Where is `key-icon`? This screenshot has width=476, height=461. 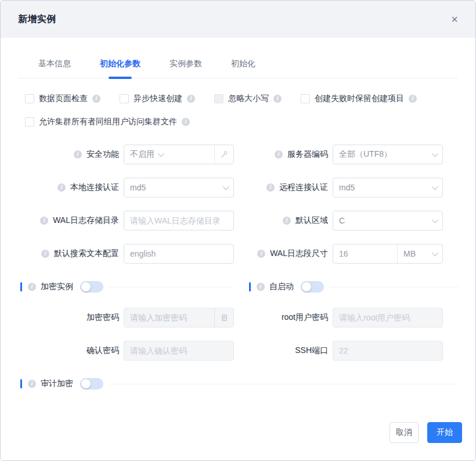 key-icon is located at coordinates (224, 154).